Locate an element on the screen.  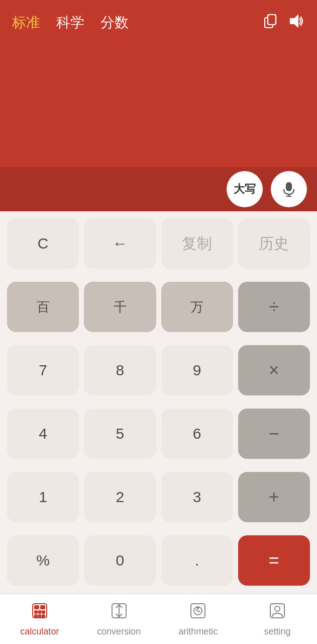
key-copy: 复制 is located at coordinates (197, 244).